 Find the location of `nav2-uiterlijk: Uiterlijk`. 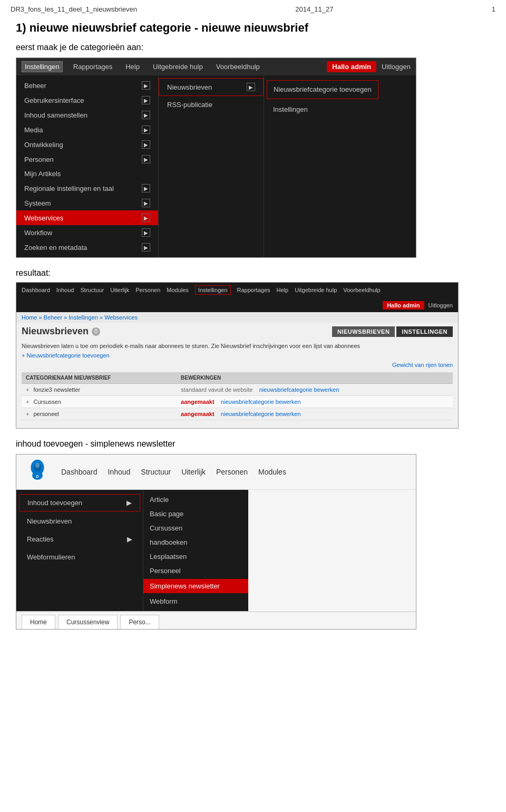

nav2-uiterlijk: Uiterlijk is located at coordinates (193, 472).